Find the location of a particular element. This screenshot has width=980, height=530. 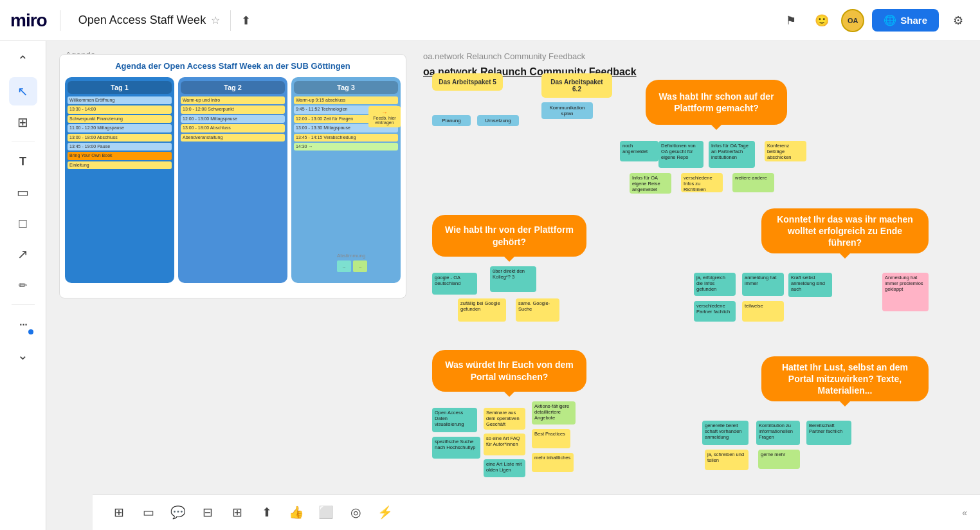

sticky-t2-4: 13:00 - 18:00 Abschluss is located at coordinates (233, 128).